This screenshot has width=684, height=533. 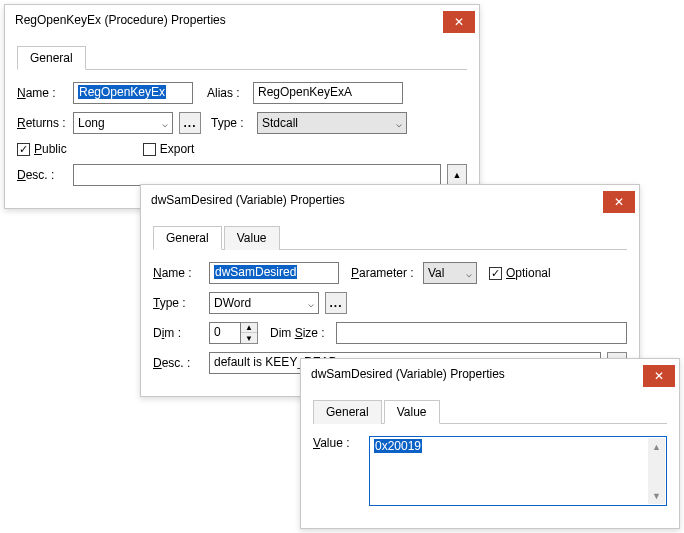 I want to click on dim-down-button: ▼, so click(x=249, y=338).